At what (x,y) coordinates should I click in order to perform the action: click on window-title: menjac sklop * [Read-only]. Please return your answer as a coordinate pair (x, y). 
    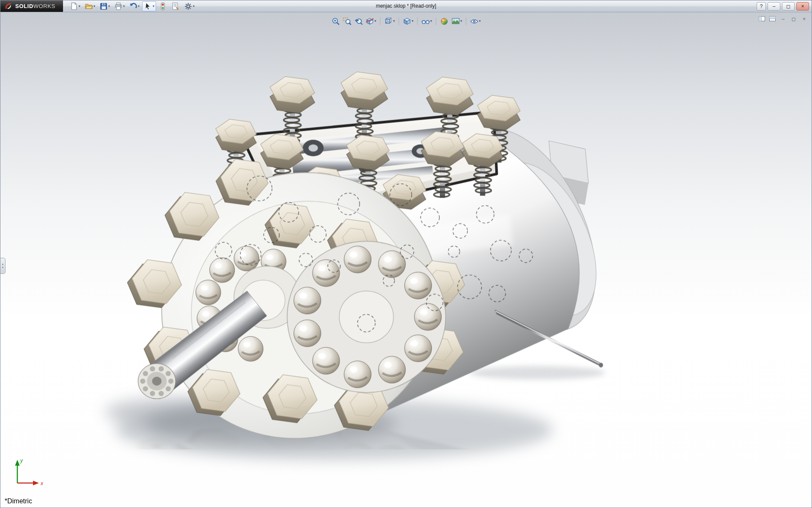
    Looking at the image, I should click on (406, 6).